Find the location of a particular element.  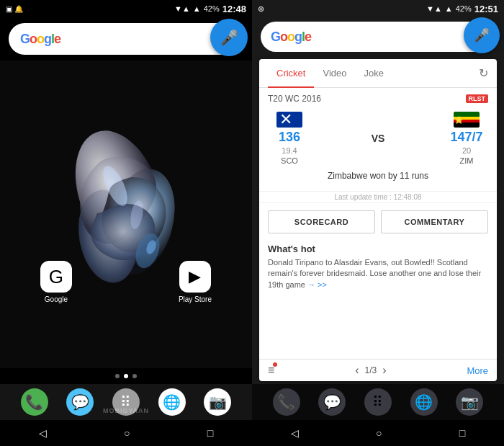

left-status-icons: ▣ 🔔 is located at coordinates (14, 9).